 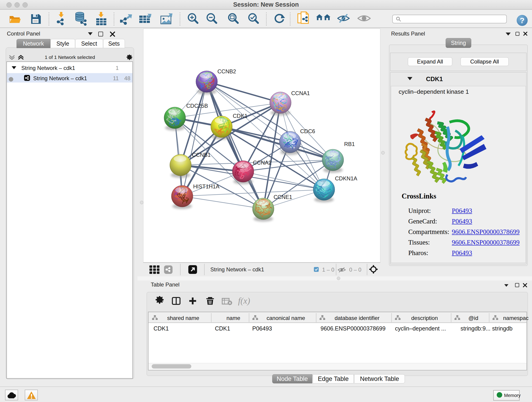 I want to click on svg-text: CDKN1A, so click(x=346, y=179).